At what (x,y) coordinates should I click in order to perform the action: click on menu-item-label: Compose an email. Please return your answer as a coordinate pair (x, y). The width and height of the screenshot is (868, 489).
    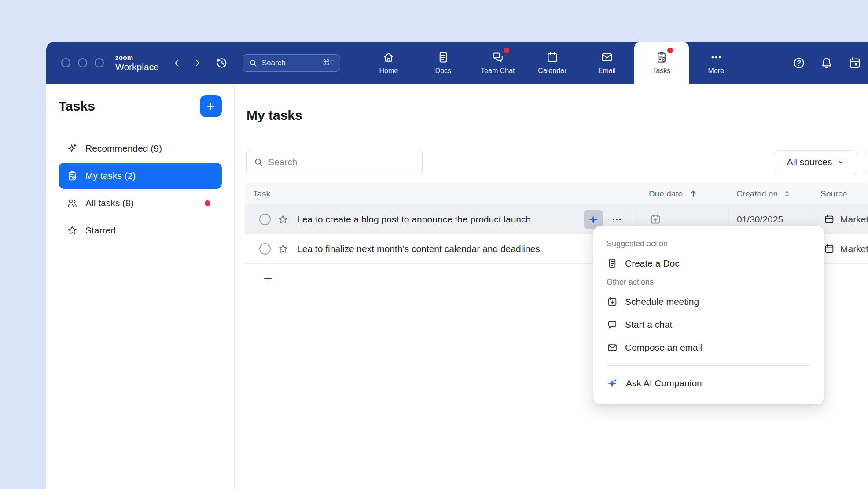
    Looking at the image, I should click on (664, 348).